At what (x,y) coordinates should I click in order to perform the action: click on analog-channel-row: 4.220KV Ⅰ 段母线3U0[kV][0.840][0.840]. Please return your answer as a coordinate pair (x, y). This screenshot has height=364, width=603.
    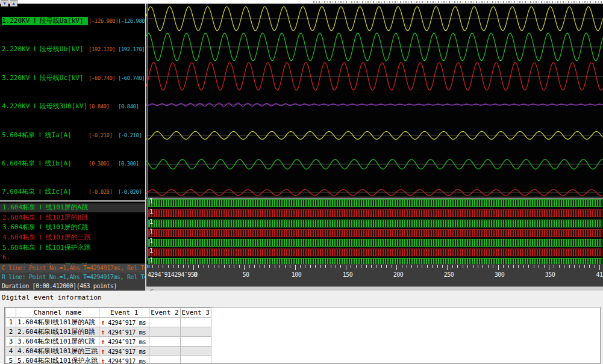
    Looking at the image, I should click on (72, 106).